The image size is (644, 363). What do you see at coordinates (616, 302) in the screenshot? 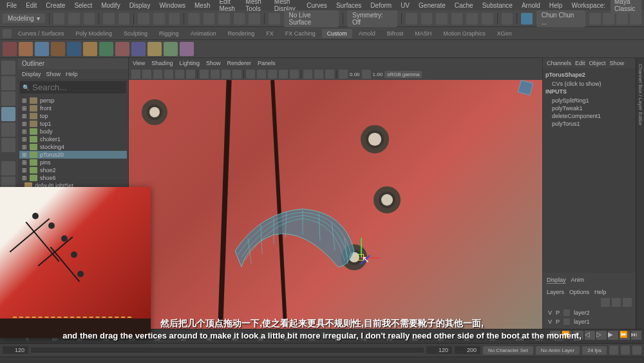
I see `layer-up-icon` at bounding box center [616, 302].